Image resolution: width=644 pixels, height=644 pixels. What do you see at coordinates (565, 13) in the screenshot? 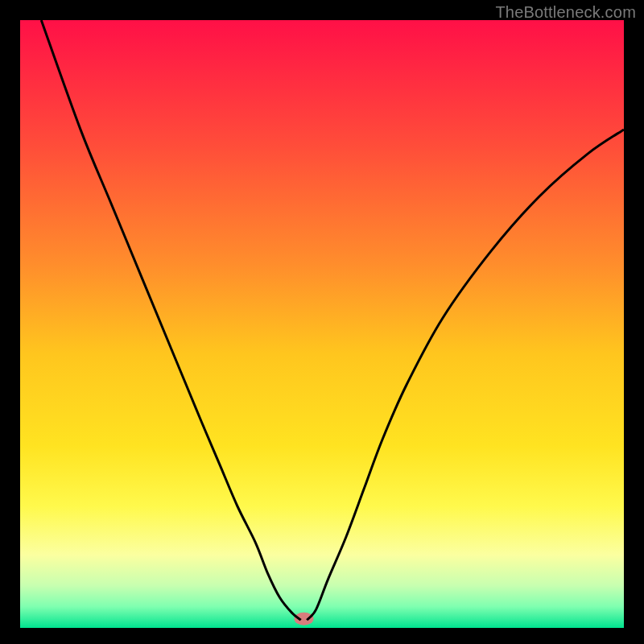
I see `watermark-text: TheBottleneck.com` at bounding box center [565, 13].